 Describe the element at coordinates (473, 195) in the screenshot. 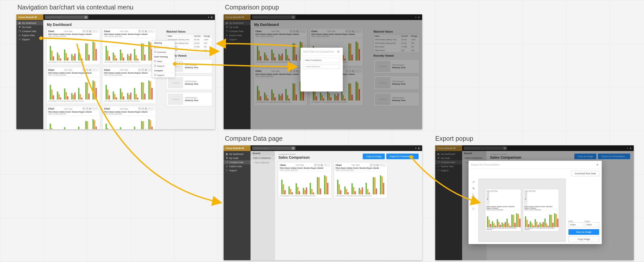

I see `line-tool-icon: ╲` at that location.